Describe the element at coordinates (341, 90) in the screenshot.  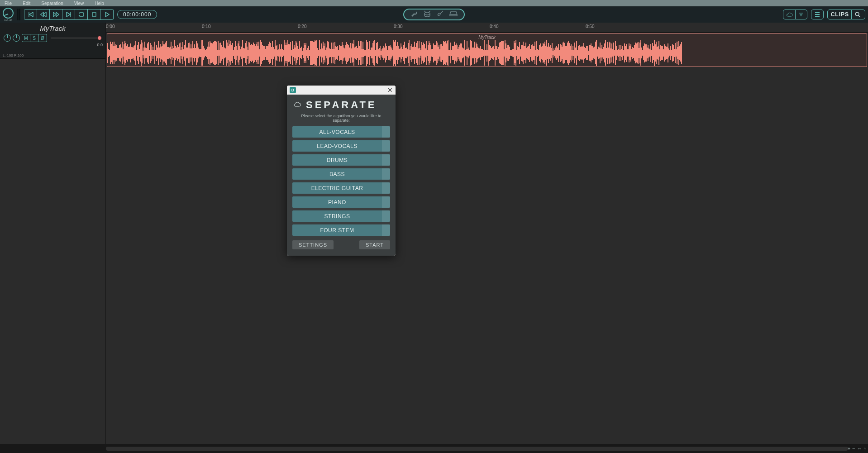
I see `dialog-titlebar: D ✕` at that location.